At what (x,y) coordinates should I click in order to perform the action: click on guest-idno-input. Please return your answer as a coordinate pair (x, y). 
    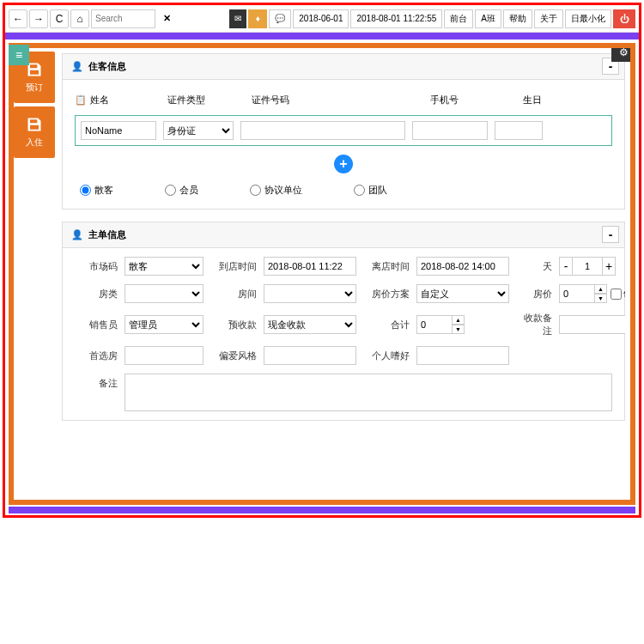
    Looking at the image, I should click on (323, 131).